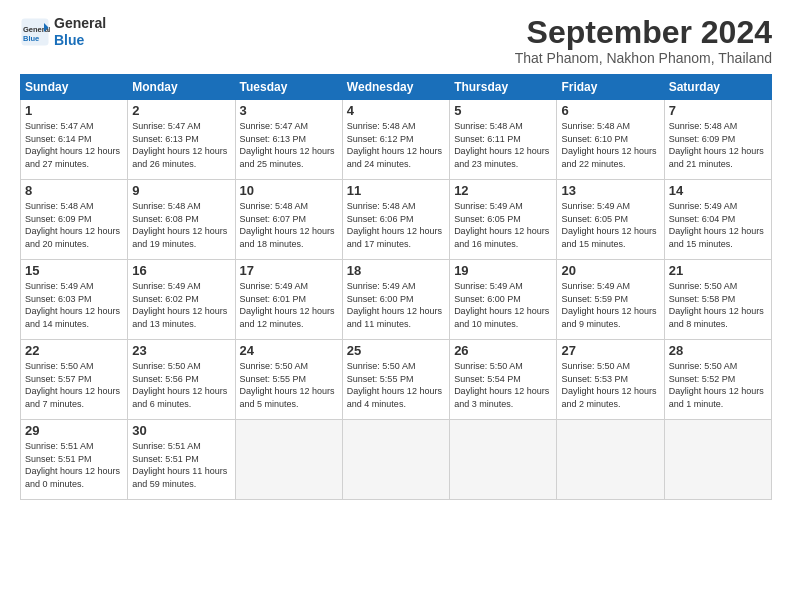 Image resolution: width=792 pixels, height=612 pixels. Describe the element at coordinates (396, 40) in the screenshot. I see `header: General Blue General Blue September 2024…` at that location.